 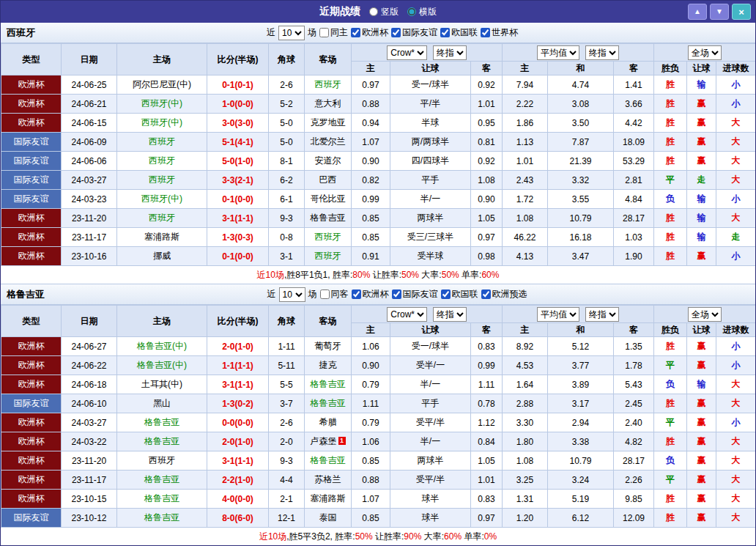 What do you see at coordinates (525, 366) in the screenshot?
I see `avg-home-odds: 4.53` at bounding box center [525, 366].